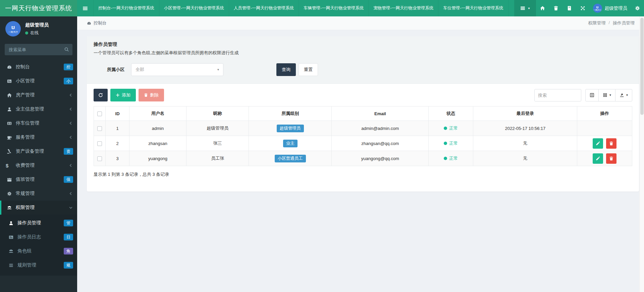 The width and height of the screenshot is (644, 292). What do you see at coordinates (453, 158) in the screenshot?
I see `status-label: 正常` at bounding box center [453, 158].